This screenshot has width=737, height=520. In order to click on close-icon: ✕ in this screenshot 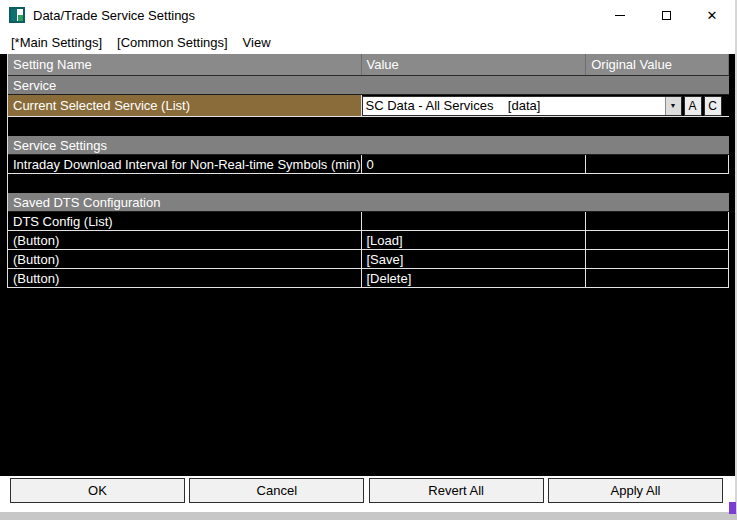, I will do `click(712, 16)`.